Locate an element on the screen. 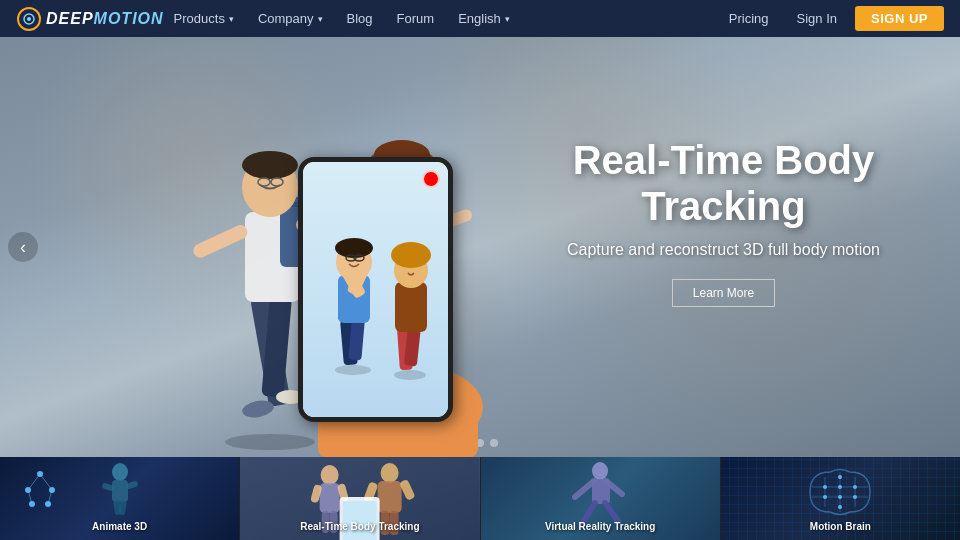 The width and height of the screenshot is (960, 540). phone-record-button is located at coordinates (431, 179).